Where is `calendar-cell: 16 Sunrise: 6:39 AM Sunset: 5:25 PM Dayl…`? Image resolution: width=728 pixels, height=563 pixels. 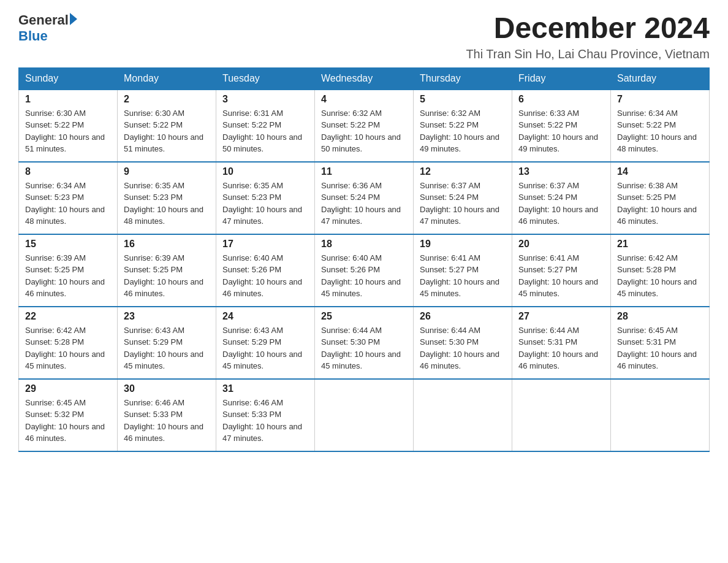
calendar-cell: 16 Sunrise: 6:39 AM Sunset: 5:25 PM Dayl… is located at coordinates (167, 270).